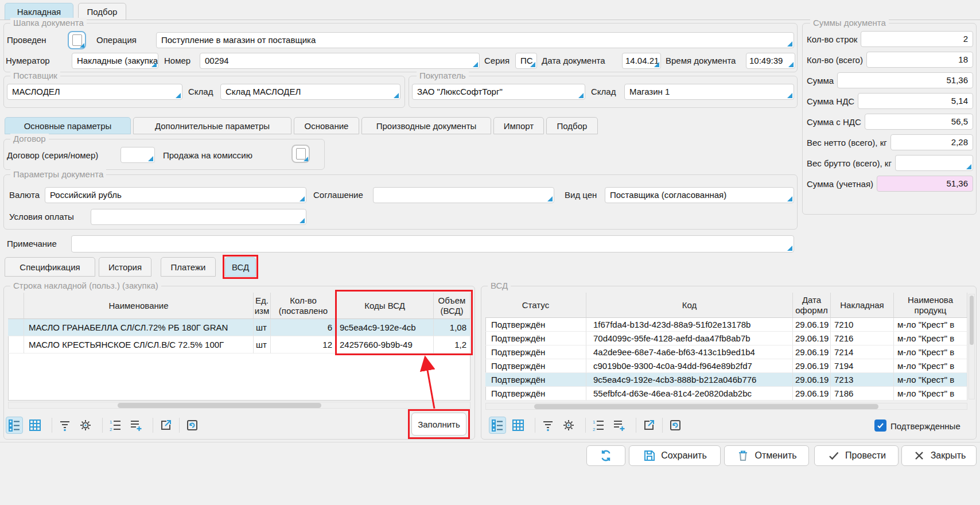 The height and width of the screenshot is (505, 980). What do you see at coordinates (939, 456) in the screenshot?
I see `close-button: Закрыть` at bounding box center [939, 456].